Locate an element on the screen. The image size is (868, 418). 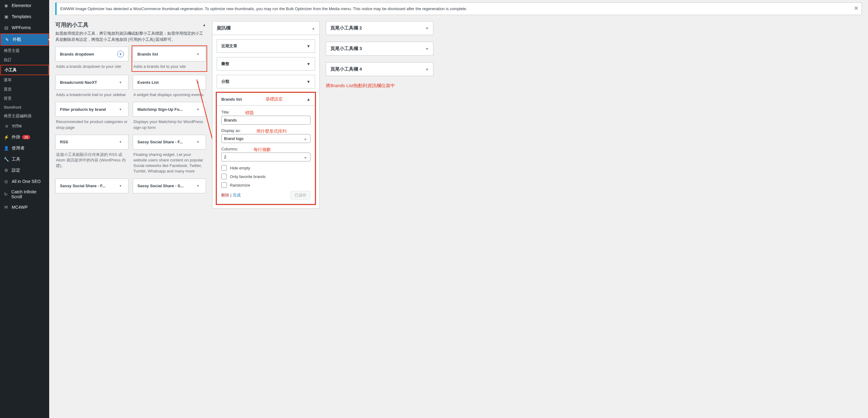
ann-columns: 每行個數 is located at coordinates (262, 150).